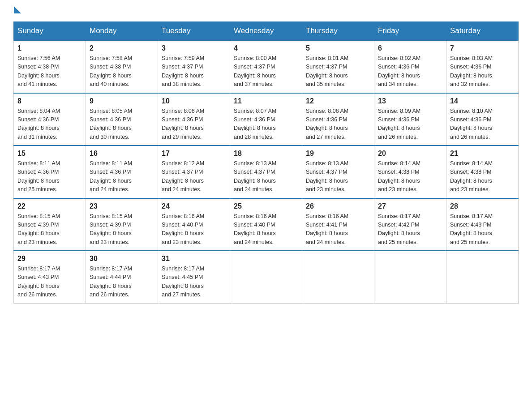 The height and width of the screenshot is (411, 532). I want to click on col-header-sunday: Sunday, so click(50, 31).